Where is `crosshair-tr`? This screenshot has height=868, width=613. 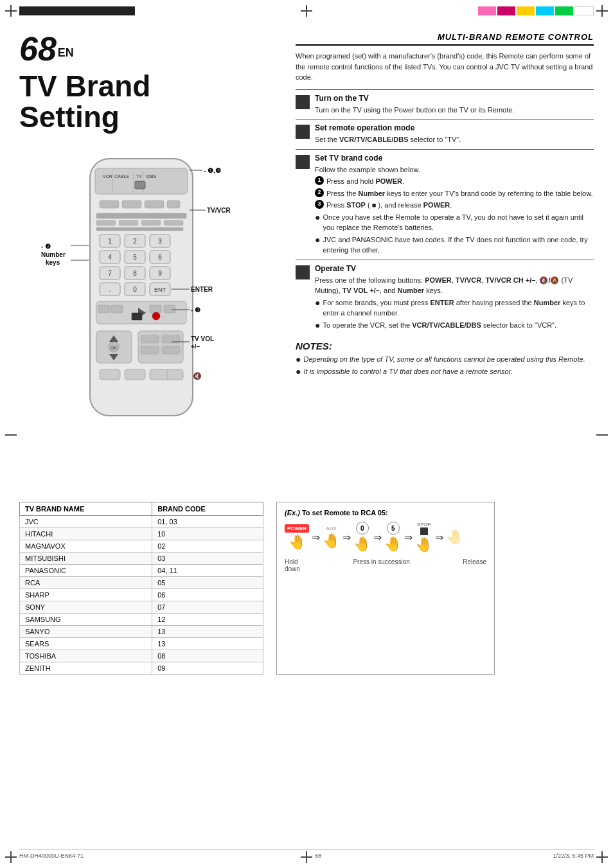
crosshair-tr is located at coordinates (602, 11).